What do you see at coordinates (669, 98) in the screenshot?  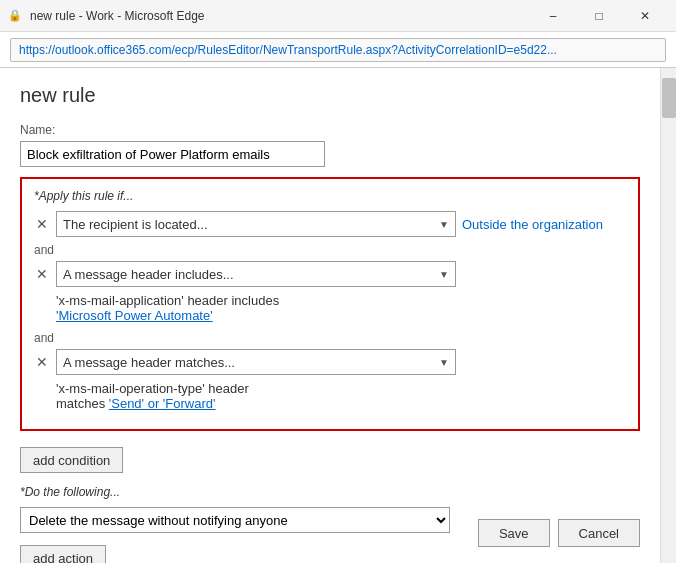 I see `scrollbar-thumb` at bounding box center [669, 98].